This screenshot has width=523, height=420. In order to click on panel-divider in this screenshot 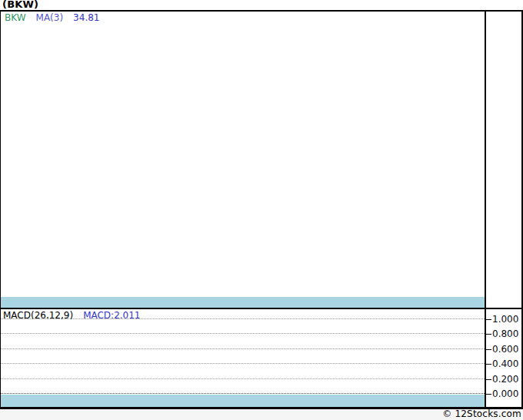, I will do `click(262, 308)`.